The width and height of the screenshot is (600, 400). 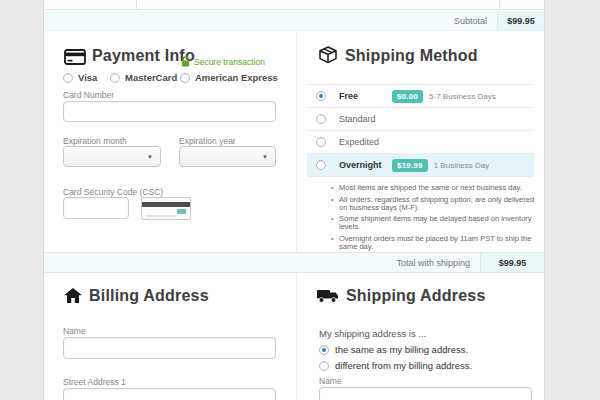 What do you see at coordinates (74, 331) in the screenshot?
I see `billing-name-label: Name` at bounding box center [74, 331].